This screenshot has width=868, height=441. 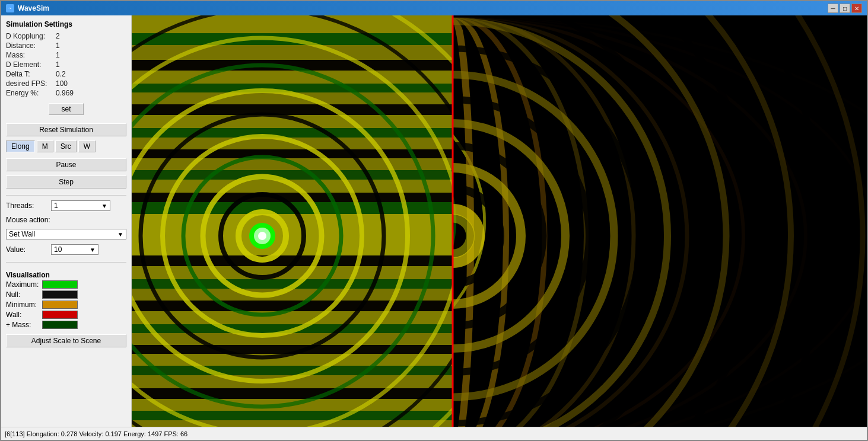 What do you see at coordinates (66, 130) in the screenshot?
I see `reset-simulation-button: Reset Simulation` at bounding box center [66, 130].